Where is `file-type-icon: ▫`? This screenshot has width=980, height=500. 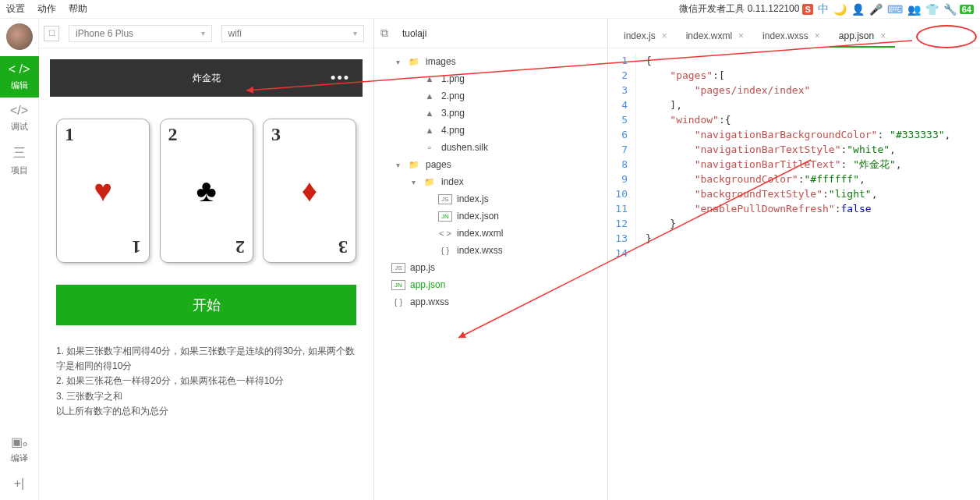 file-type-icon: ▫ is located at coordinates (430, 147).